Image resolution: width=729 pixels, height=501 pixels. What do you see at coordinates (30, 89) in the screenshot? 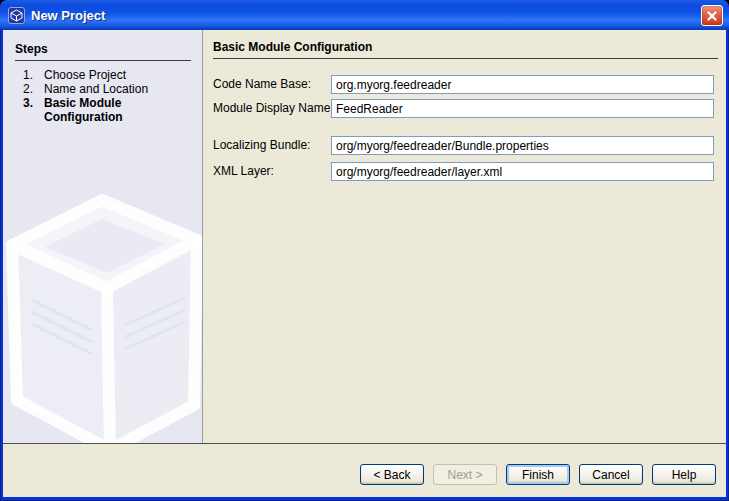
I see `step-number: 2.` at bounding box center [30, 89].